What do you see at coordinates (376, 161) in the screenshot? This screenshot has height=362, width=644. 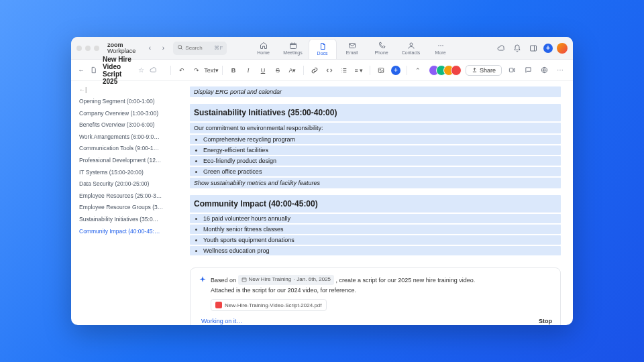 I see `list-item: Eco-friendly product design` at bounding box center [376, 161].